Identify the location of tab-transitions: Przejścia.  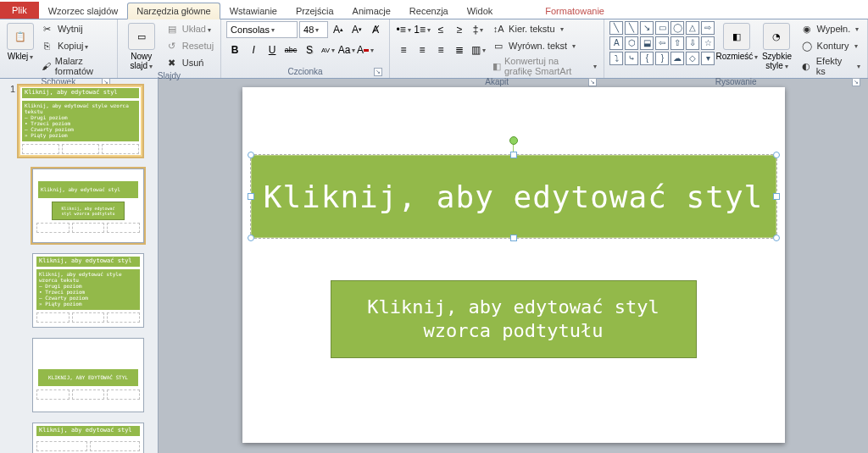
(315, 10).